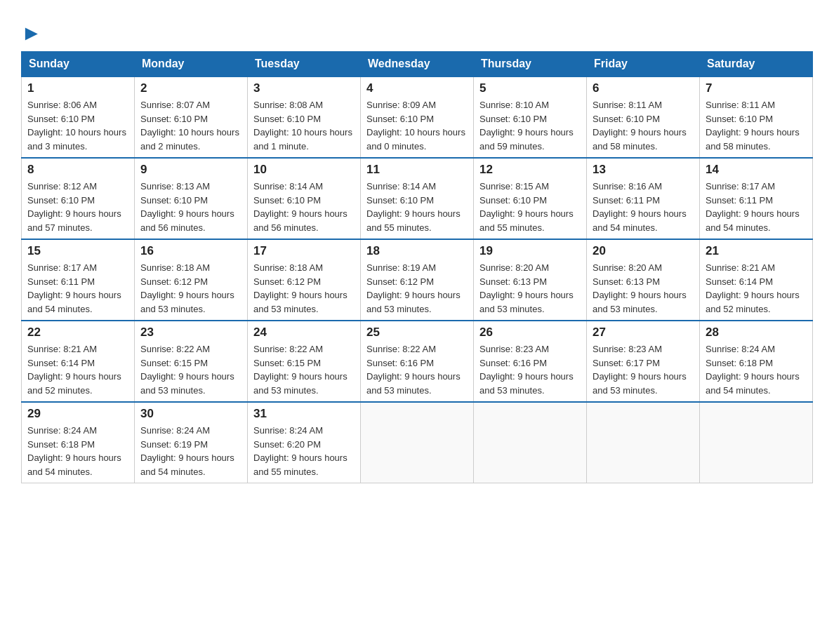  I want to click on calendar-cell: 13Sunrise: 8:16 AMSunset: 6:11 PMDayligh…, so click(643, 199).